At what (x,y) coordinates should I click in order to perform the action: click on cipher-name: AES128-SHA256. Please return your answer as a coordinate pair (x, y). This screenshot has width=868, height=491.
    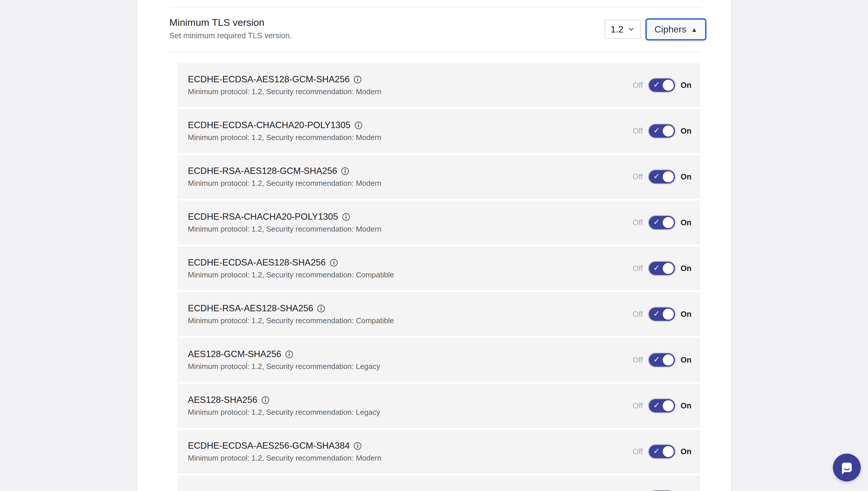
    Looking at the image, I should click on (223, 400).